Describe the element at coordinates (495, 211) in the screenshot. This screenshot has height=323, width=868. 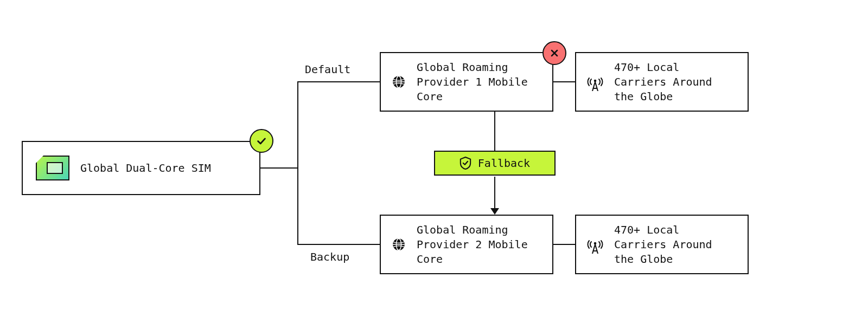
I see `arrowhead-down-icon` at that location.